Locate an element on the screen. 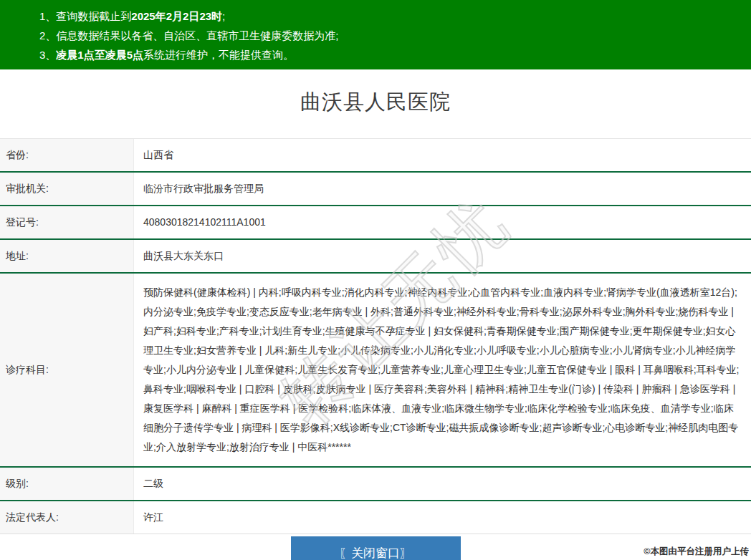 Image resolution: width=751 pixels, height=560 pixels. notice-text: 3、 is located at coordinates (47, 54).